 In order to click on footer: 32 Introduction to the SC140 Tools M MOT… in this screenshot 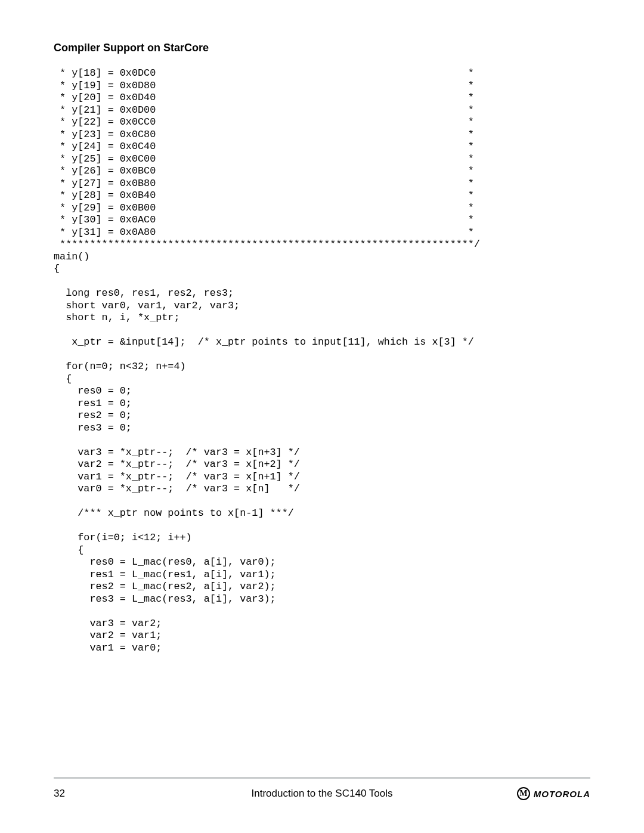, I will do `click(322, 788)`.